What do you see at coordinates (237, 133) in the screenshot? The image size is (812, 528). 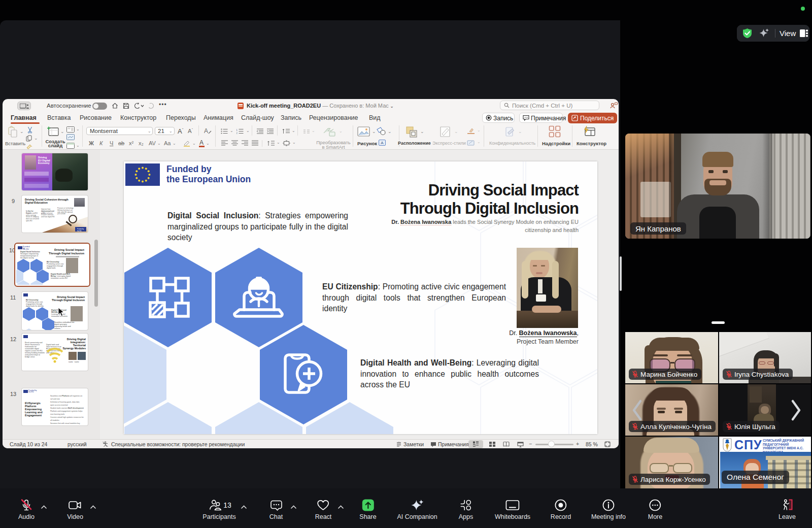 I see `svg-text: 2` at bounding box center [237, 133].